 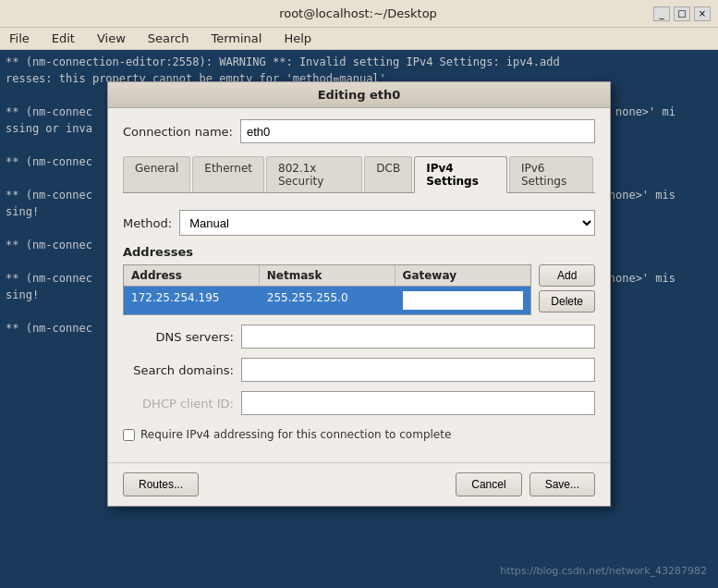 What do you see at coordinates (178, 370) in the screenshot?
I see `search-domains-label: Search domains:` at bounding box center [178, 370].